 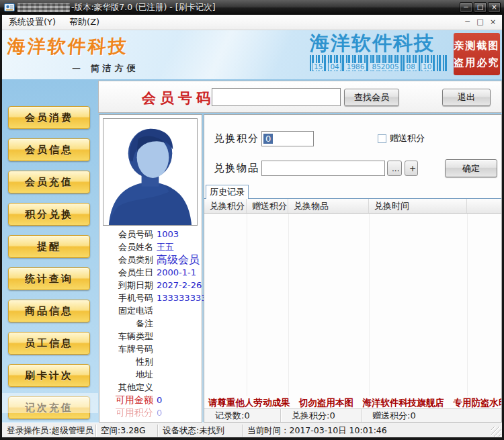 What do you see at coordinates (49, 279) in the screenshot?
I see `sidebar-button-statistics-query: 统计查询` at bounding box center [49, 279].